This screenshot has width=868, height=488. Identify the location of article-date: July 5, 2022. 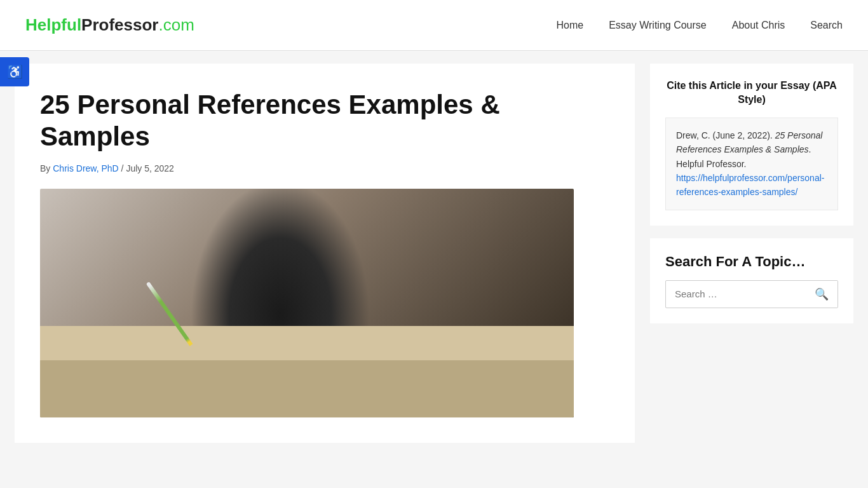
(150, 168).